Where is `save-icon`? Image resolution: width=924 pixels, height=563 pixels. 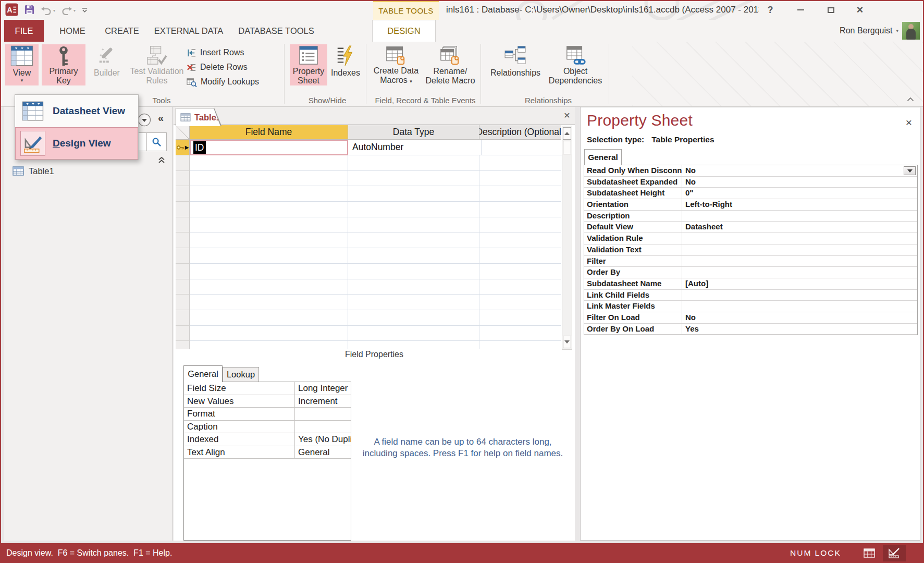 save-icon is located at coordinates (29, 10).